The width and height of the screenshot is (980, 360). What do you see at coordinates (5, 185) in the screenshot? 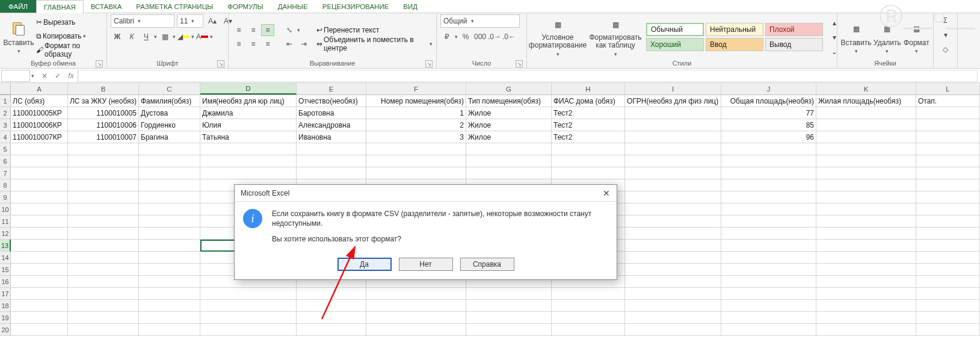
I see `row-header: 8` at bounding box center [5, 185].